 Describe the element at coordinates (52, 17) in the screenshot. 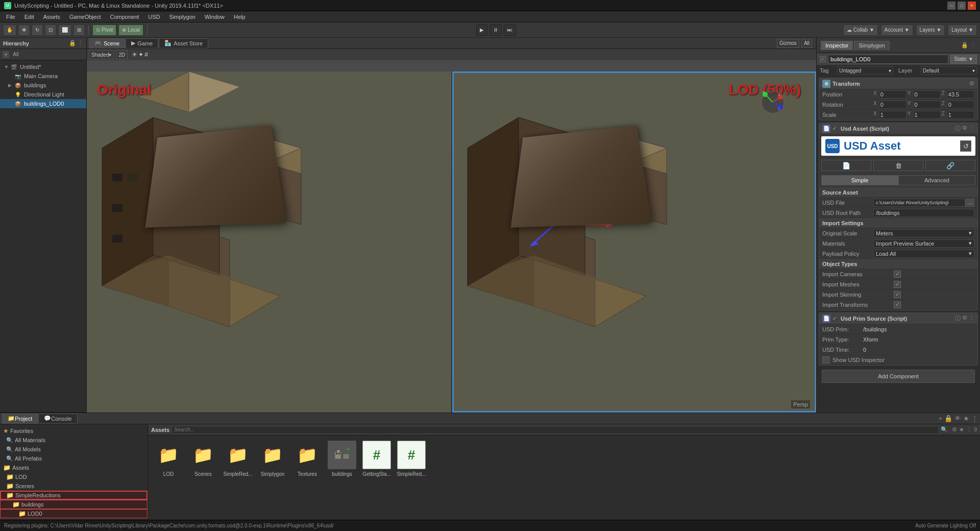

I see `menu-assets: Assets` at that location.